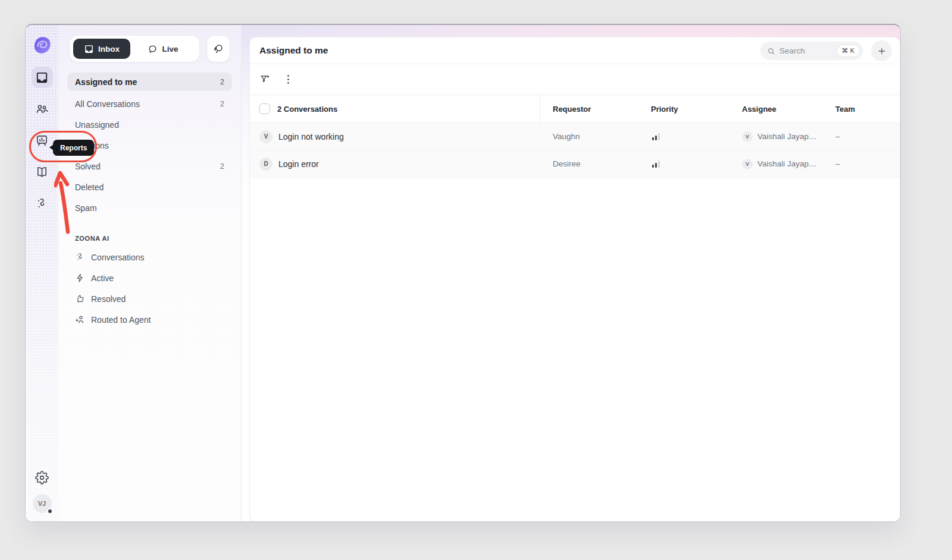  I want to click on nav-label: Unassigned, so click(97, 125).